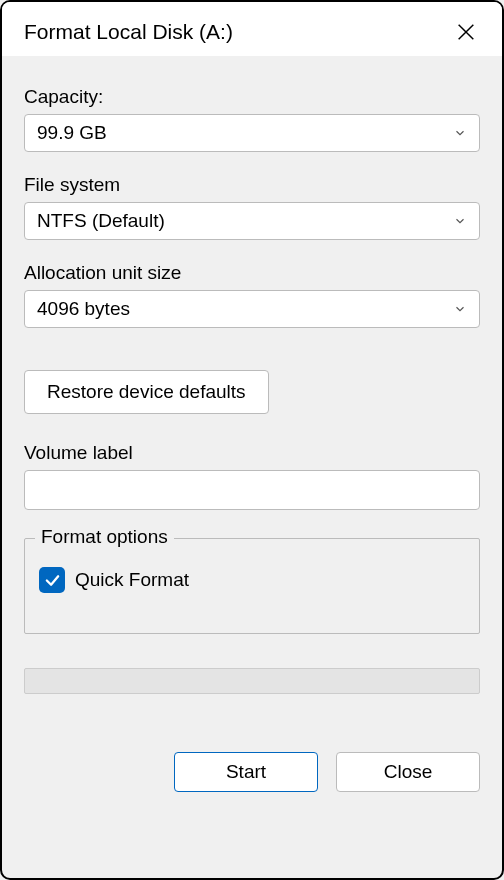 The height and width of the screenshot is (880, 504). I want to click on window-title: Format Local Disk (A:), so click(128, 32).